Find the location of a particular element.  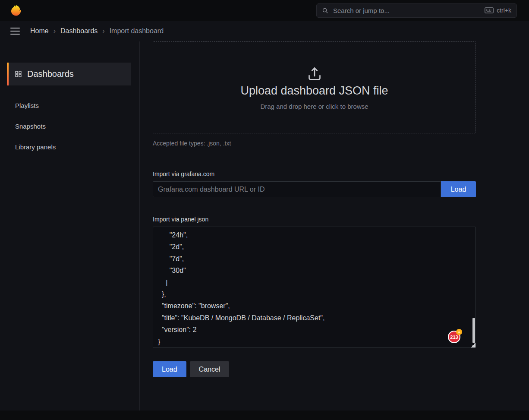

accepted-file-types: Accepted file types: .json, .txt is located at coordinates (314, 143).